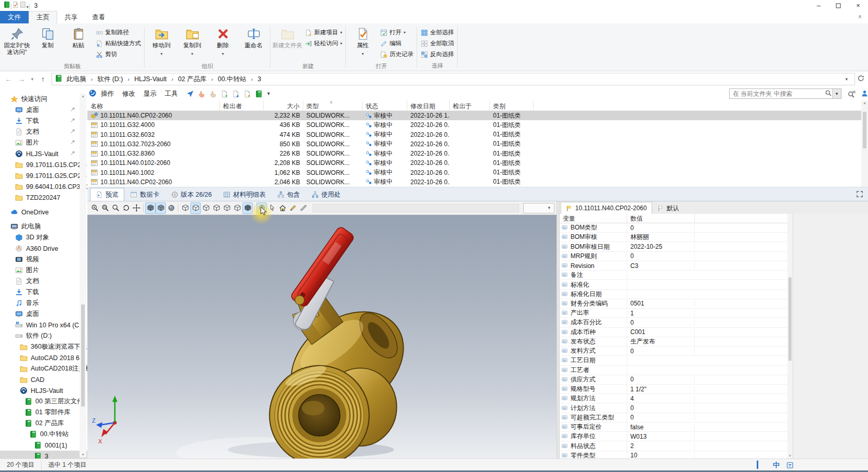 The image size is (868, 472). Describe the element at coordinates (196, 208) in the screenshot. I see `view-back-button` at that location.